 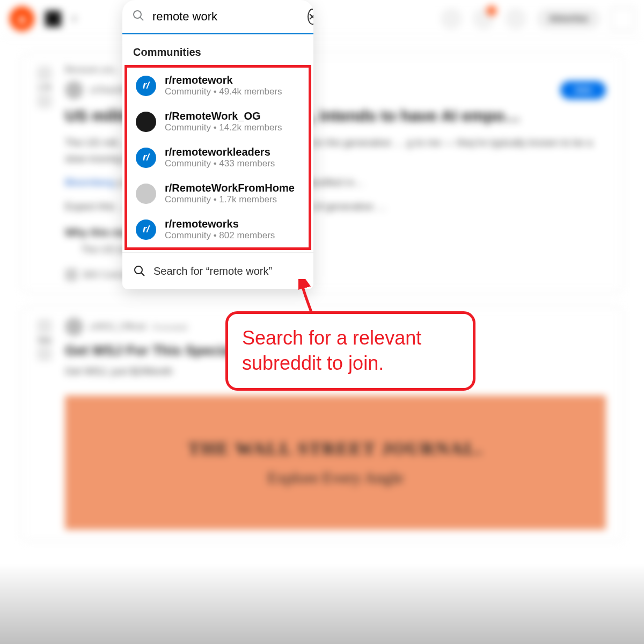 I want to click on community-result: r/RemoteWorkFromHome Community • 1.7k me…, so click(x=218, y=193).